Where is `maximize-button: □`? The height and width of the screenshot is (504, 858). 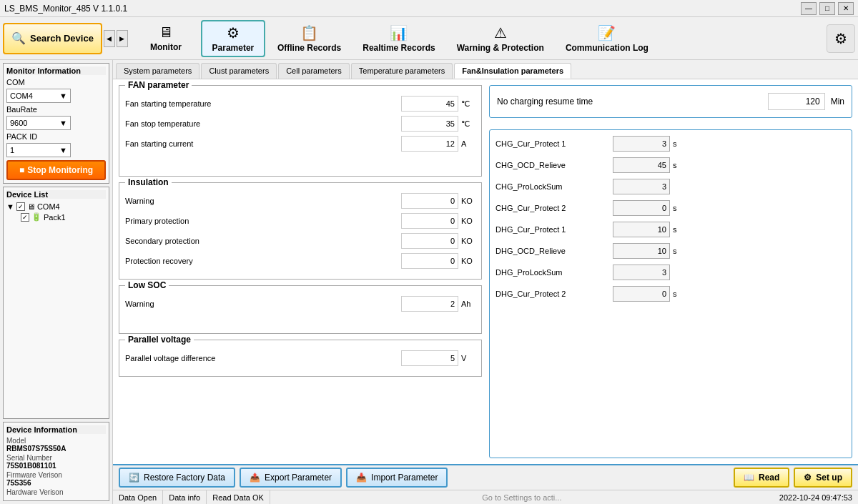
maximize-button: □ is located at coordinates (827, 9).